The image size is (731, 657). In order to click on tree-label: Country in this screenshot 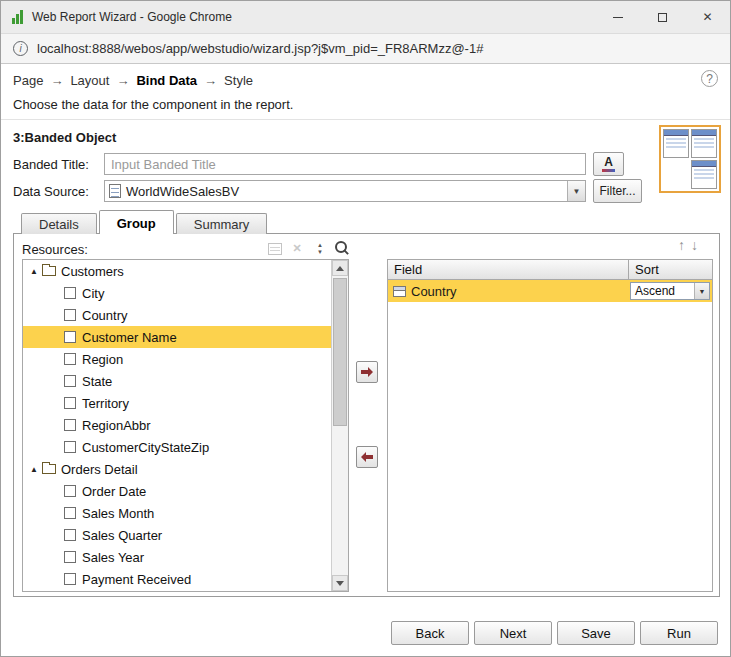, I will do `click(105, 316)`.